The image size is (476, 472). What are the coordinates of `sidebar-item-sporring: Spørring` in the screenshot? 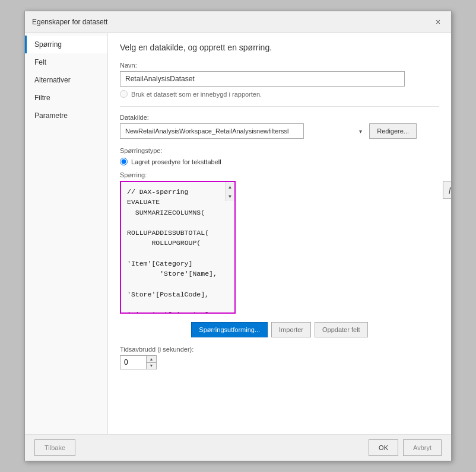 It's located at (66, 44).